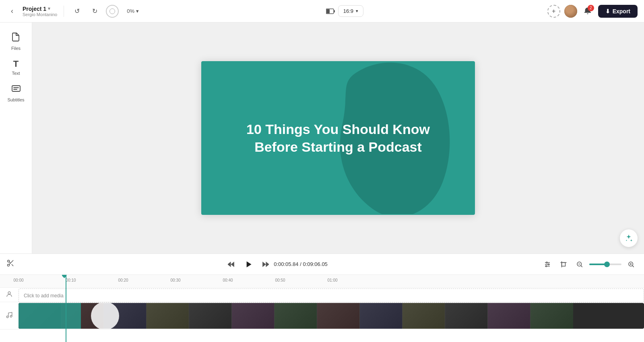 The height and width of the screenshot is (342, 644). I want to click on record-button, so click(112, 11).